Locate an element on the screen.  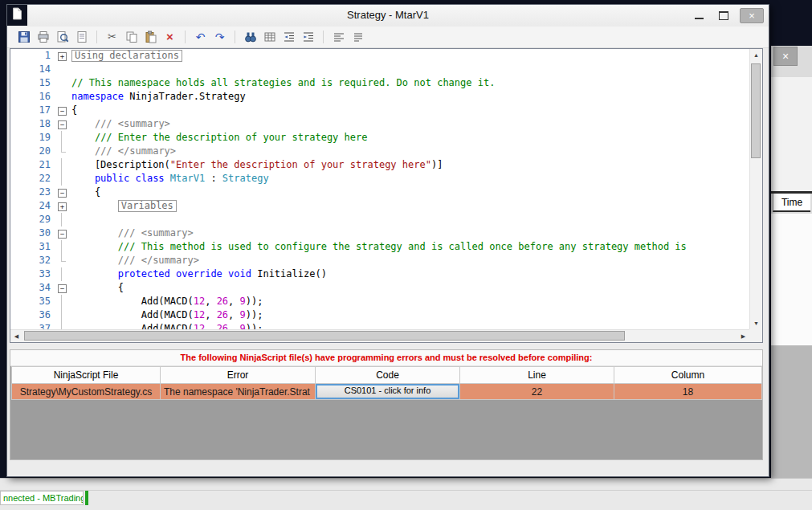
code-line: 29 is located at coordinates (380, 220).